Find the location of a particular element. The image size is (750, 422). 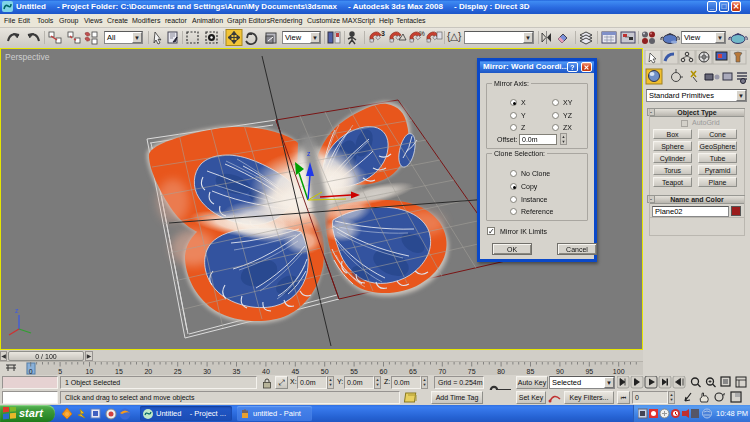

svg-text: 85 is located at coordinates (531, 372).